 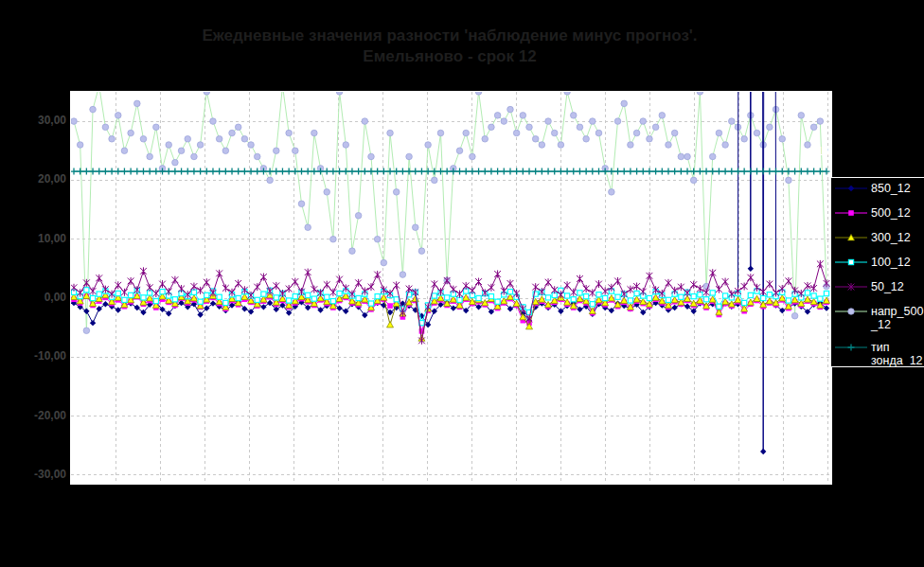 What do you see at coordinates (897, 318) in the screenshot?
I see `legend-label-напр_500_12: напр_500_12` at bounding box center [897, 318].